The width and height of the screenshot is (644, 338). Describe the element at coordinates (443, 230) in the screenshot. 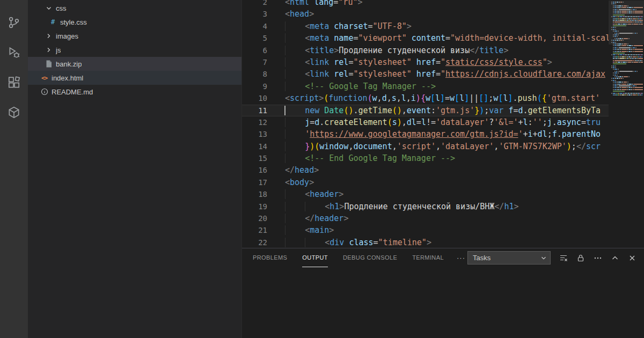

I see `code-line-21: 21 <main>` at that location.